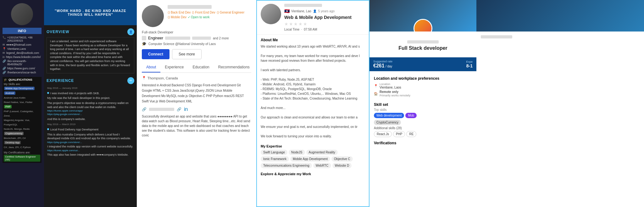  I want to click on location-row-p3: 📍 Thompson, Canada, so click(197, 78).